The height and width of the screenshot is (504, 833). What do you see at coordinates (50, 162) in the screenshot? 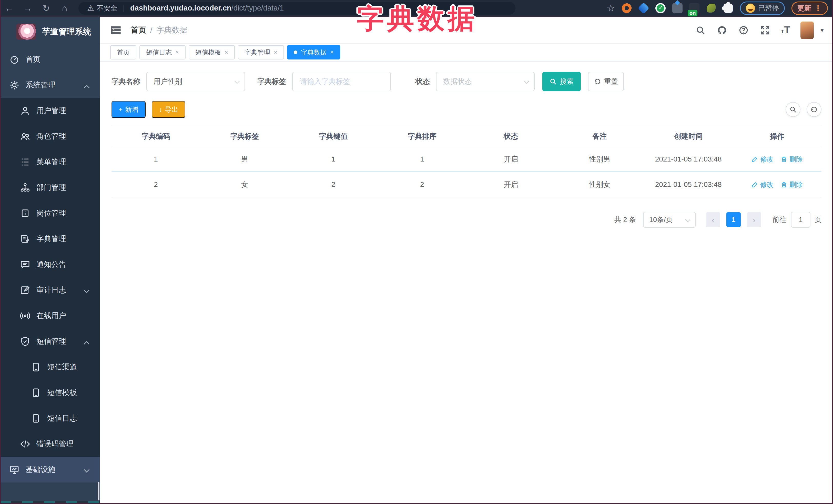
I see `sidebar-item-menu-mgmt: 菜单管理` at bounding box center [50, 162].